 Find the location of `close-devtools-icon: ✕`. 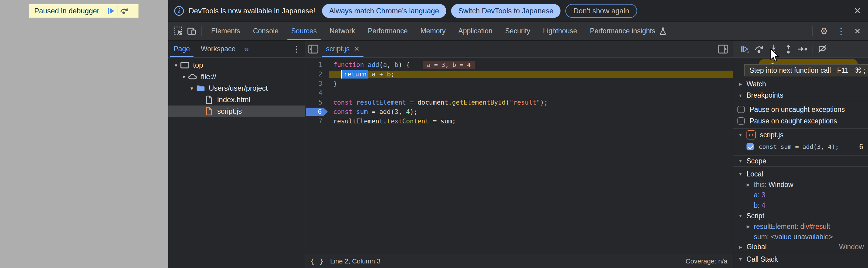

close-devtools-icon: ✕ is located at coordinates (857, 31).